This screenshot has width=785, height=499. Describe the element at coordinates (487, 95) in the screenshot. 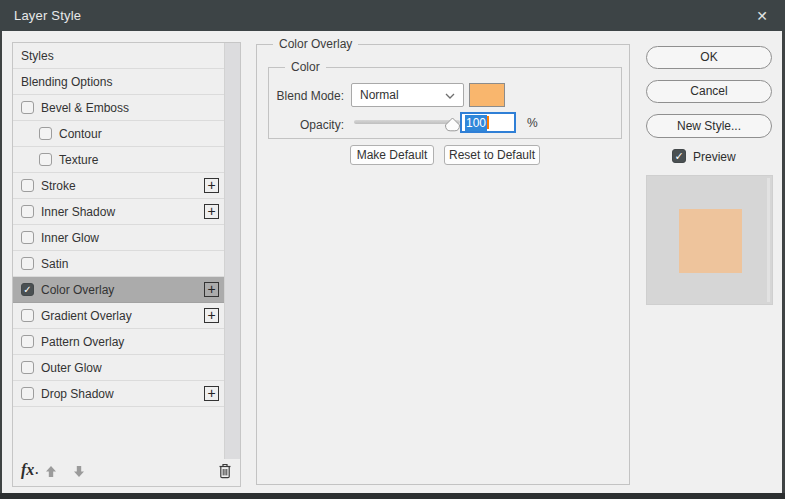

I see `overlay-color-swatch` at that location.